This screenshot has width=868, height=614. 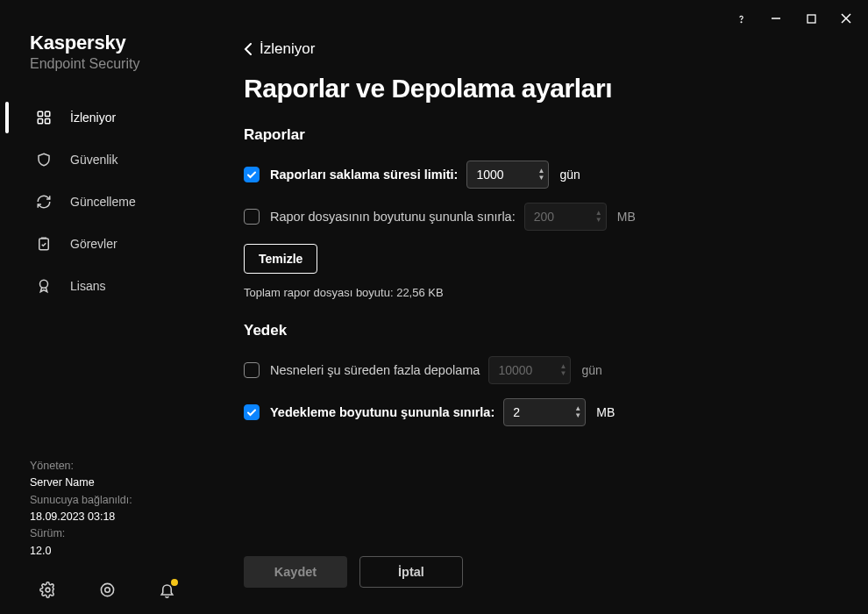 I want to click on reports-size-unit: MB, so click(x=626, y=217).